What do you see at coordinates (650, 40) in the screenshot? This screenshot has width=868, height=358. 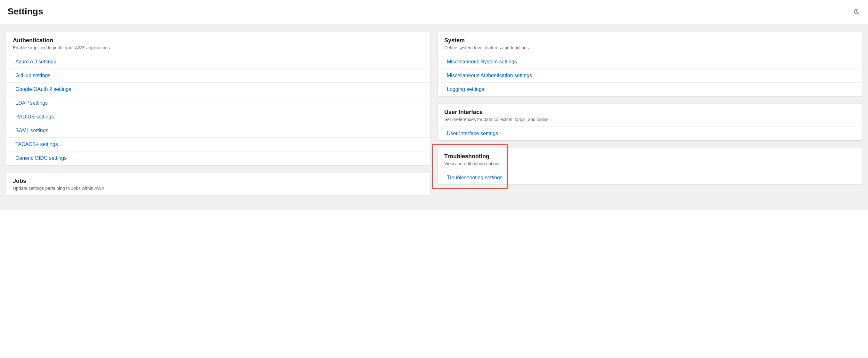 I see `card-title: System` at bounding box center [650, 40].